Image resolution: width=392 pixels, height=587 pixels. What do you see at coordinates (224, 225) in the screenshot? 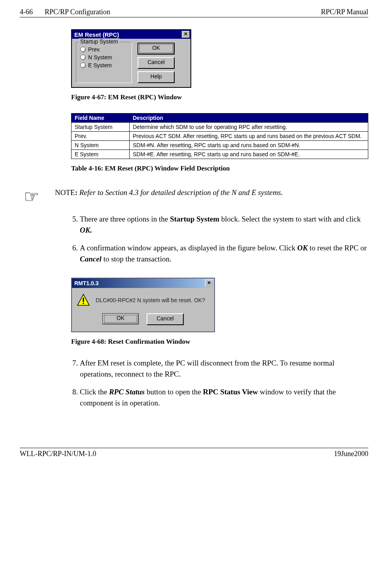
I see `step-5: There are three options in the Startup S…` at bounding box center [224, 225].